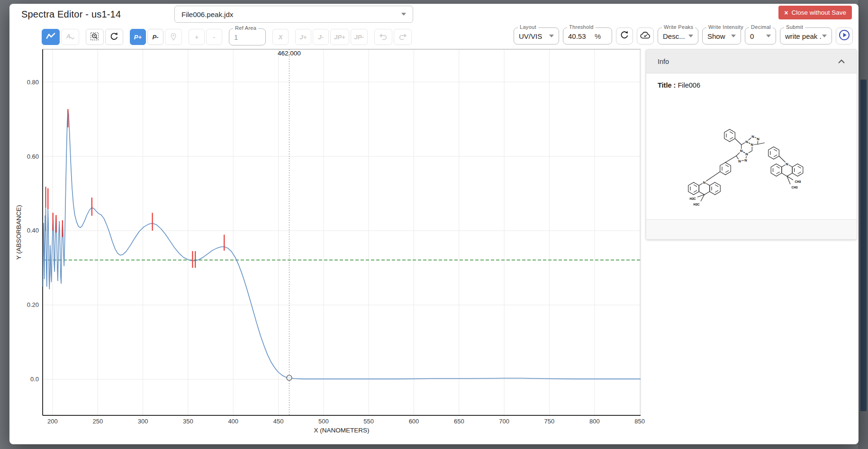 The width and height of the screenshot is (868, 449). I want to click on info-header-label: Info, so click(748, 62).